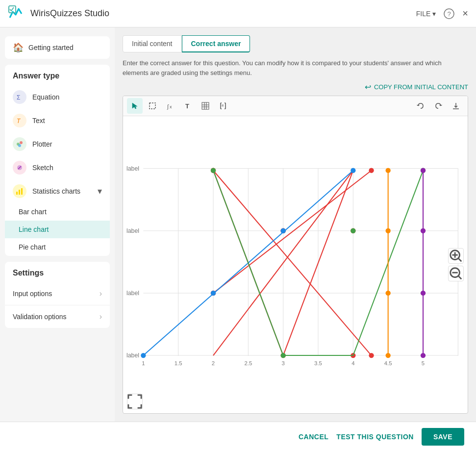 Image resolution: width=476 pixels, height=451 pixels. Describe the element at coordinates (438, 106) in the screenshot. I see `redo-button` at that location.